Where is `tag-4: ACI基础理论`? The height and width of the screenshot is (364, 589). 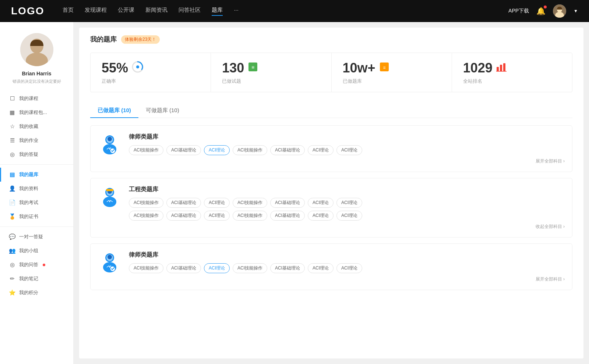 tag-4: ACI基础理论 is located at coordinates (288, 150).